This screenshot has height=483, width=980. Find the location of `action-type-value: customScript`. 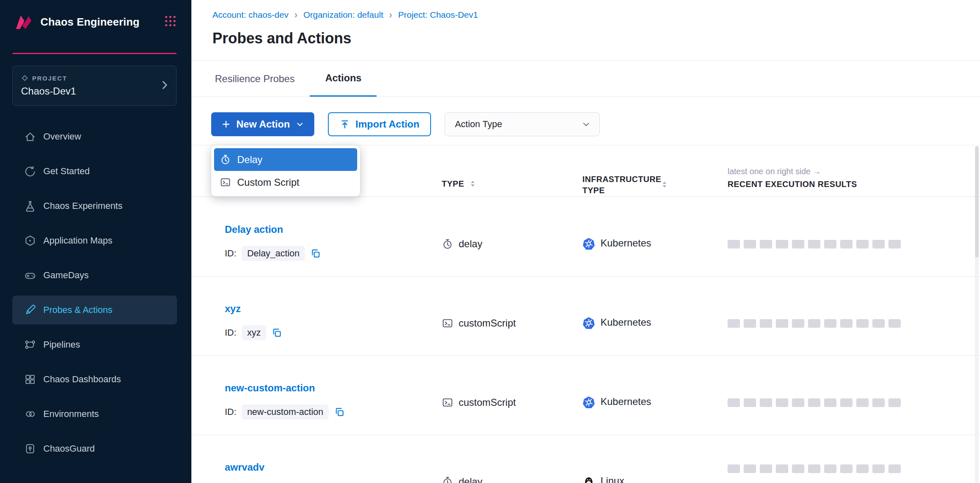

action-type-value: customScript is located at coordinates (488, 402).